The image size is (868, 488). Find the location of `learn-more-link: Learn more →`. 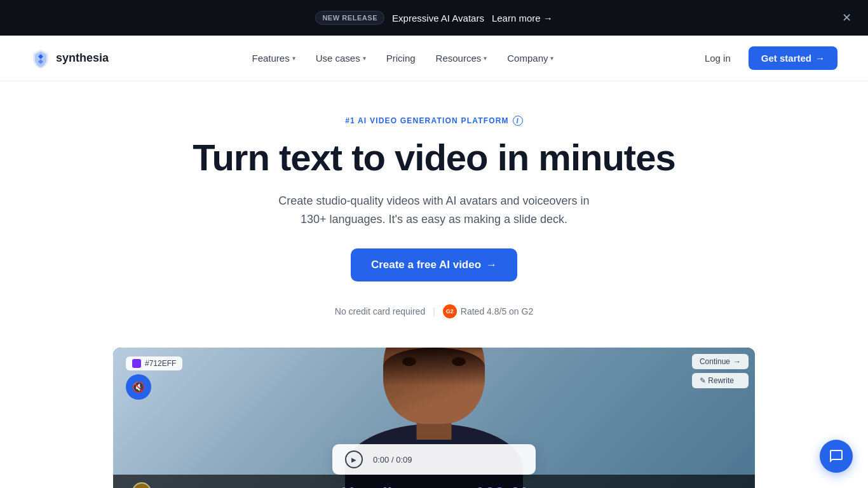

learn-more-link: Learn more → is located at coordinates (522, 18).